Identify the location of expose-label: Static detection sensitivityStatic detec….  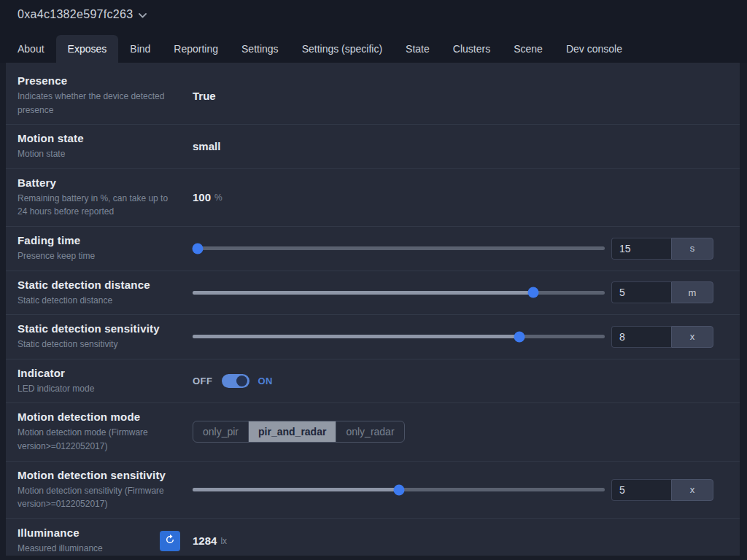
(104, 337).